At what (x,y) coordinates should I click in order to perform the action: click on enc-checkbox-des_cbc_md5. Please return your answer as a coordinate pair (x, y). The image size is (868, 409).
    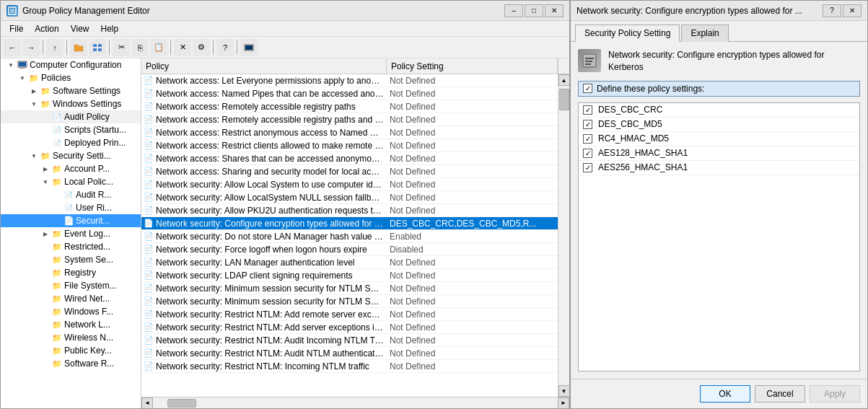
    Looking at the image, I should click on (587, 124).